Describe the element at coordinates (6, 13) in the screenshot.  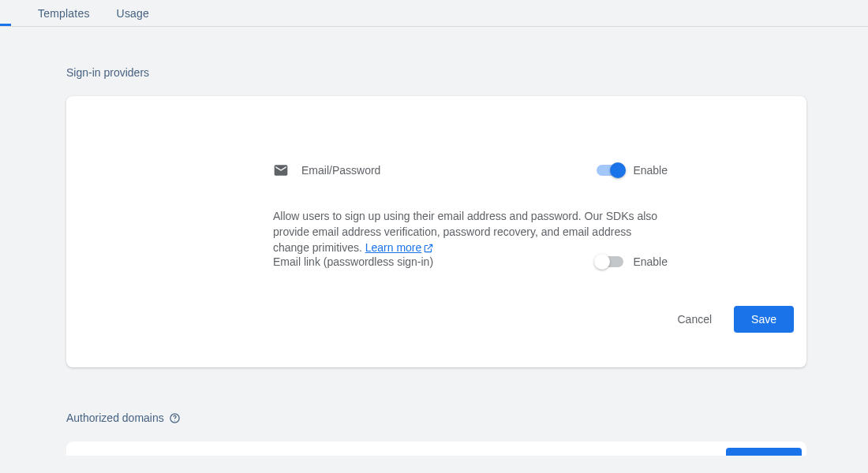
I see `tab-sign-in-method: od` at that location.